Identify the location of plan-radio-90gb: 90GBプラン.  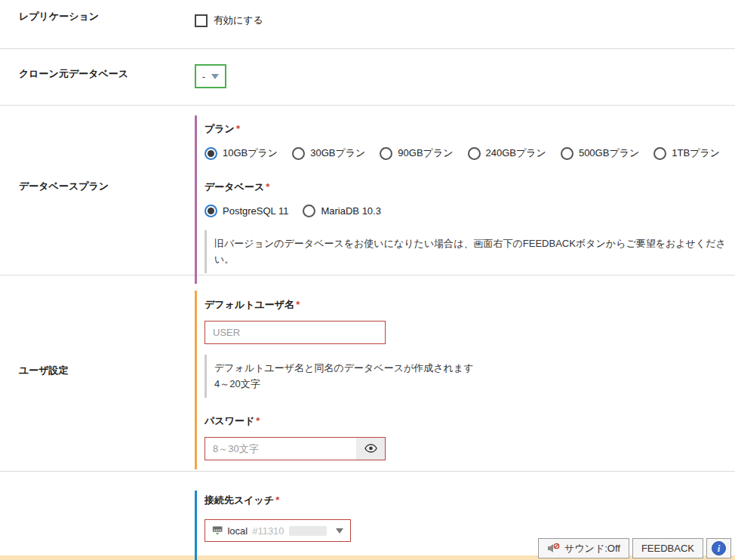
(417, 153).